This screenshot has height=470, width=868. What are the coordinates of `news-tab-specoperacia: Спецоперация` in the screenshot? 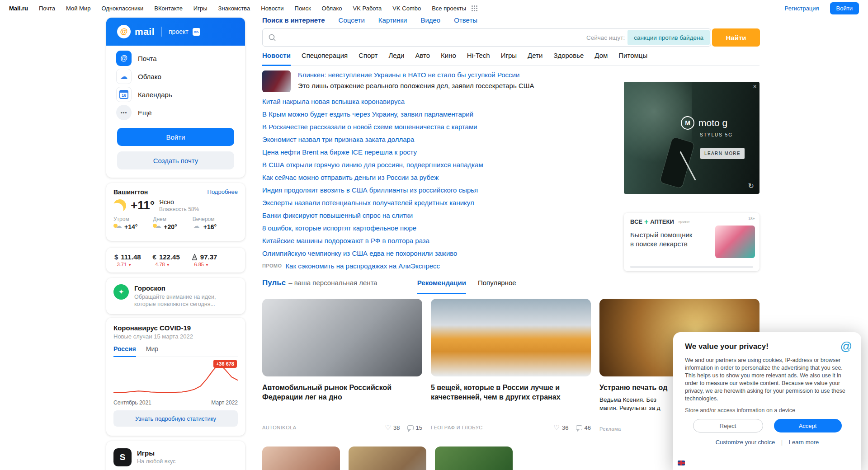 It's located at (325, 58).